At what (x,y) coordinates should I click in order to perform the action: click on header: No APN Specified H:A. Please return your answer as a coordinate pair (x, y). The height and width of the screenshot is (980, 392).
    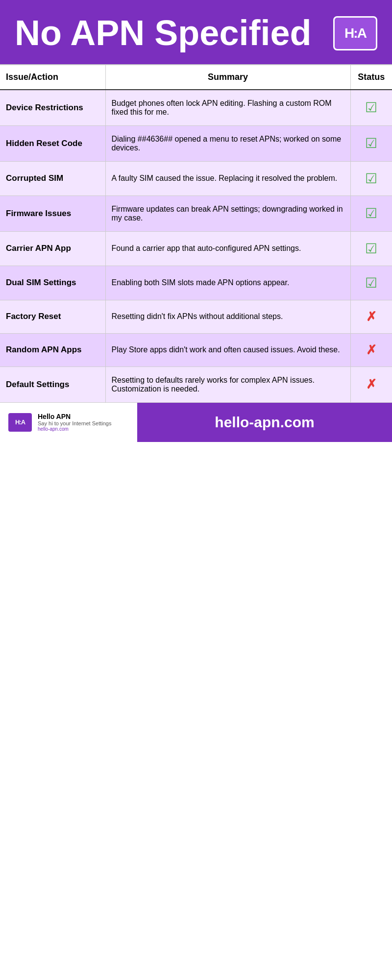
    Looking at the image, I should click on (196, 32).